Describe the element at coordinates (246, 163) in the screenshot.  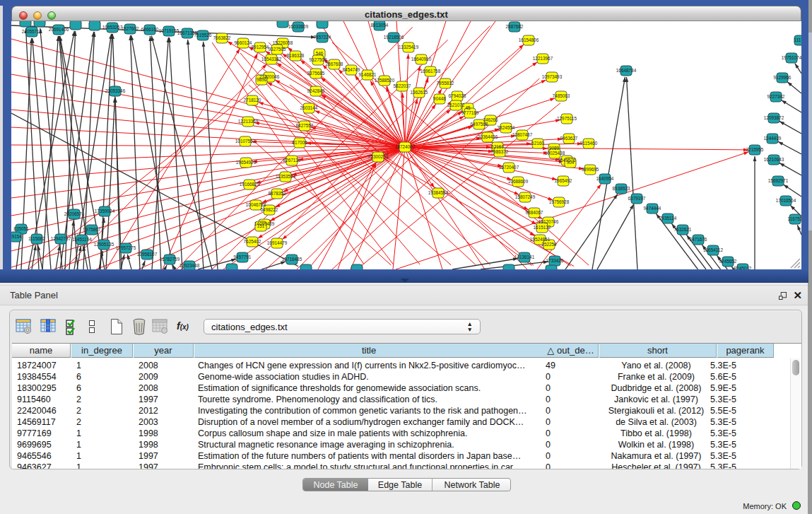
I see `svg-text: 19654923` at that location.